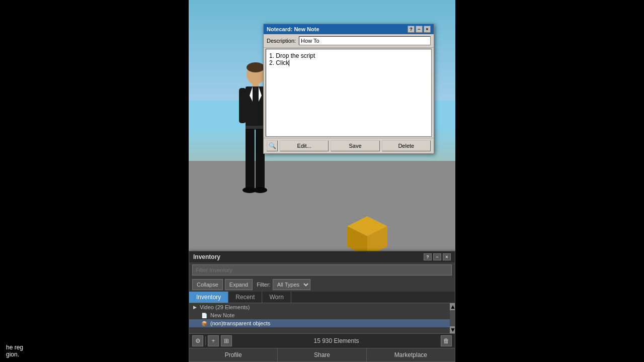 The height and width of the screenshot is (362, 644). What do you see at coordinates (226, 341) in the screenshot?
I see `move-button: ⊞` at bounding box center [226, 341].